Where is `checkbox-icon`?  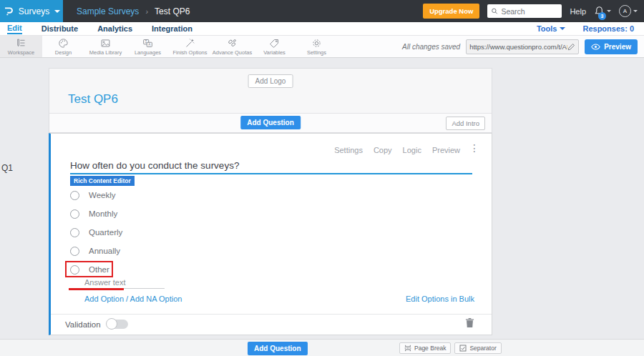
checkbox-icon is located at coordinates (463, 348).